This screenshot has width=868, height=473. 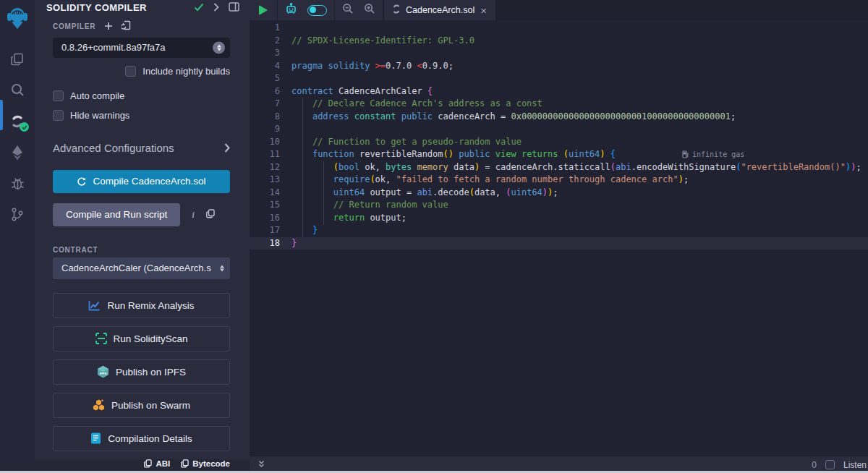 What do you see at coordinates (558, 168) in the screenshot?
I see `code-line: 12 (bool ok, bytes memory data) = cadenc…` at bounding box center [558, 168].